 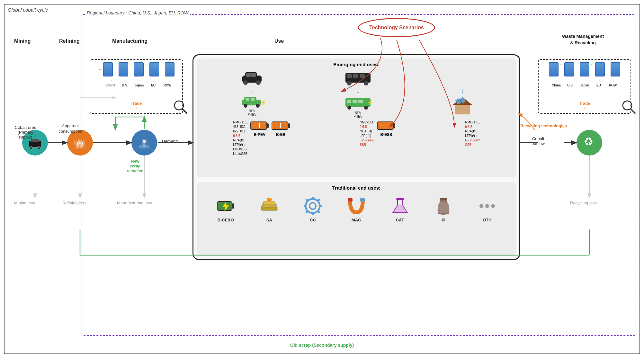 I want to click on bus-icon, so click(x=358, y=78).